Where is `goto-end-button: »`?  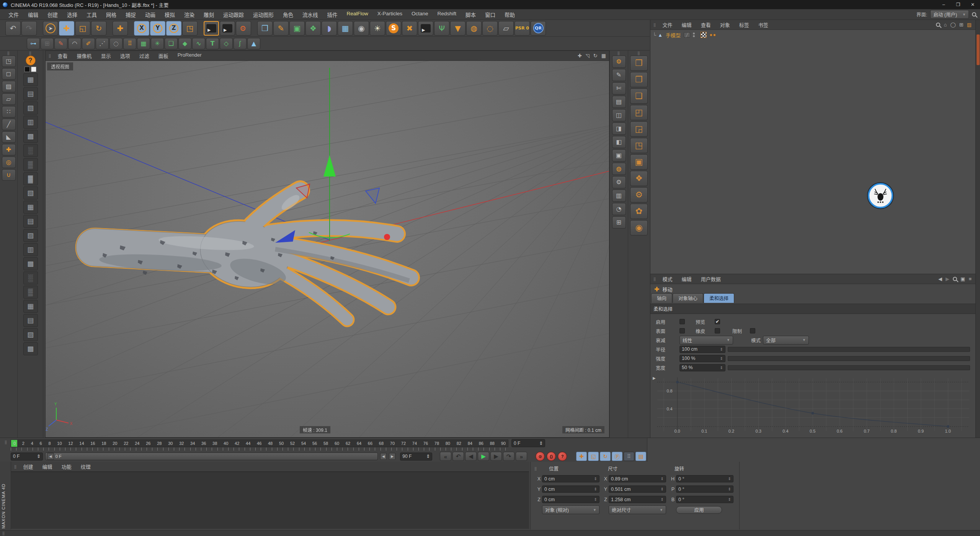
goto-end-button: » is located at coordinates (521, 456).